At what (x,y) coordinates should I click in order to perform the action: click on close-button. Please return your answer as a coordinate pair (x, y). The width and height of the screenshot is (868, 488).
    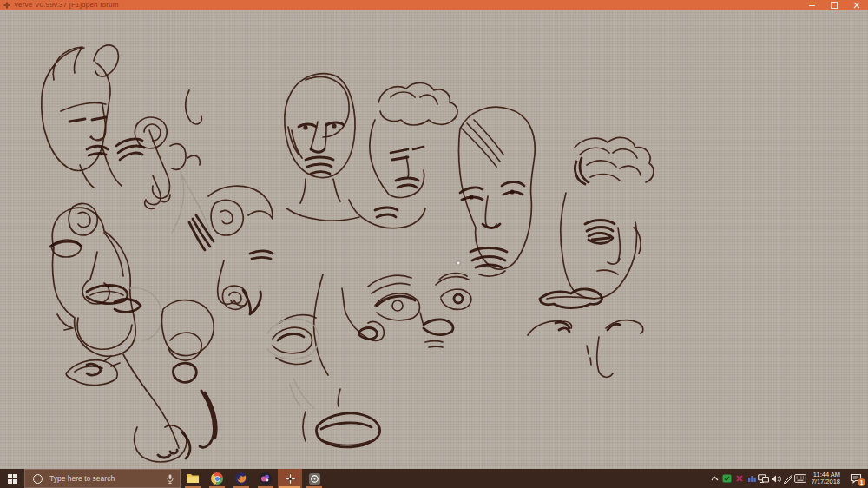
    Looking at the image, I should click on (857, 5).